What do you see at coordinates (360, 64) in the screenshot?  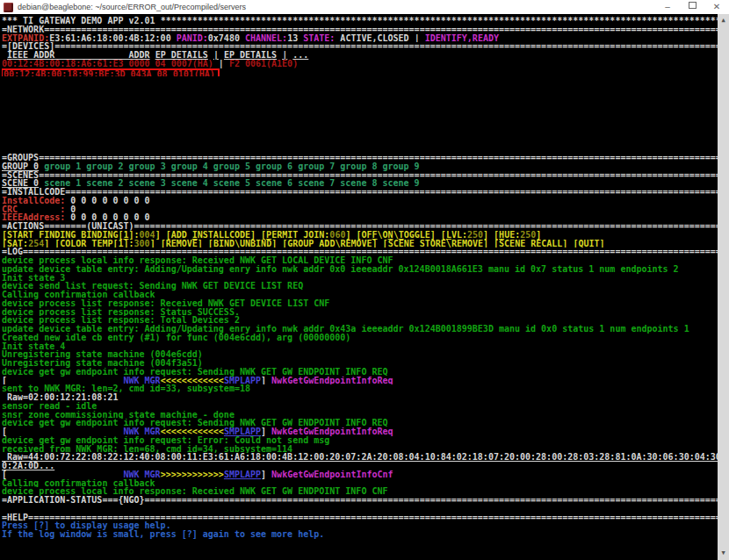 I see `device-row: 00:12:4B:00:18:A6:61:E3 0000 04 0007(HA)…` at bounding box center [360, 64].